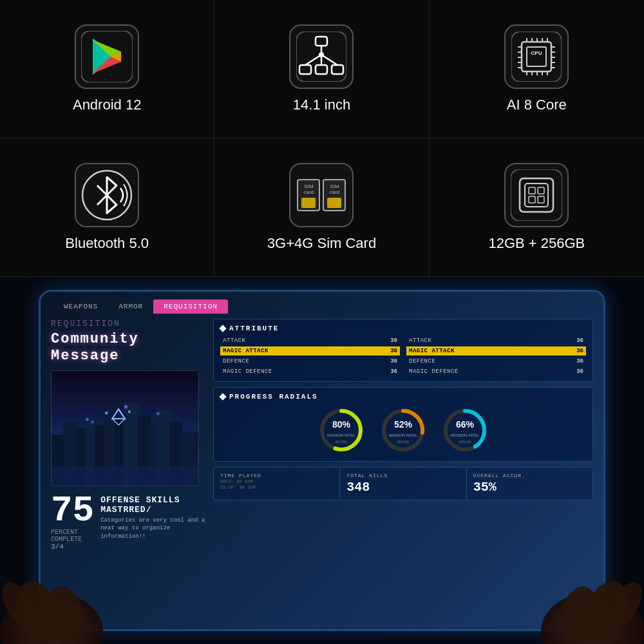 The height and width of the screenshot is (644, 644). What do you see at coordinates (496, 361) in the screenshot?
I see `attr-row-defence2: DEFENCE 36` at bounding box center [496, 361].